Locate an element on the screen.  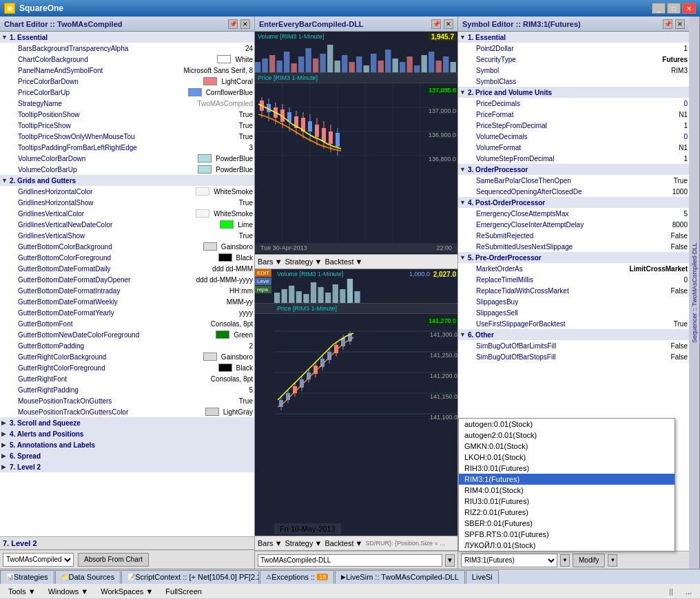
prop-gutter-padding: GutterBottomPadding 2 is located at coordinates (127, 346).